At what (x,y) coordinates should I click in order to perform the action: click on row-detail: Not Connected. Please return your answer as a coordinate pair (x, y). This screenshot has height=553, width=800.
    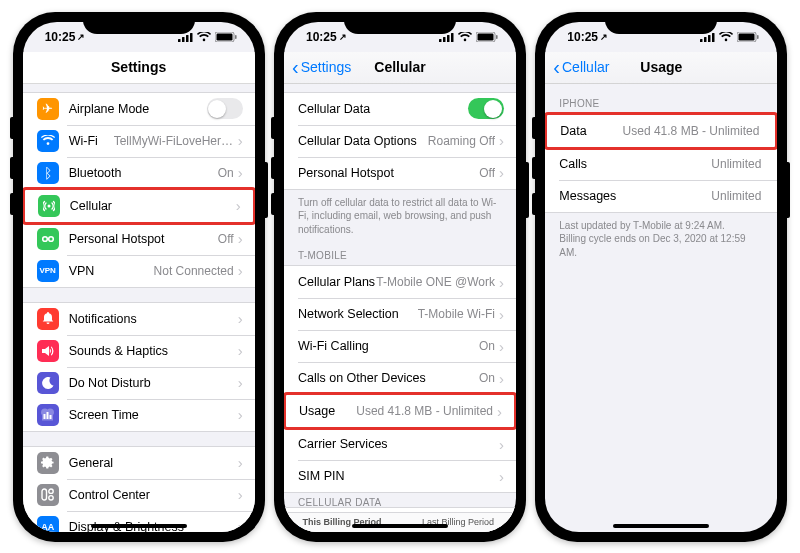
    Looking at the image, I should click on (194, 271).